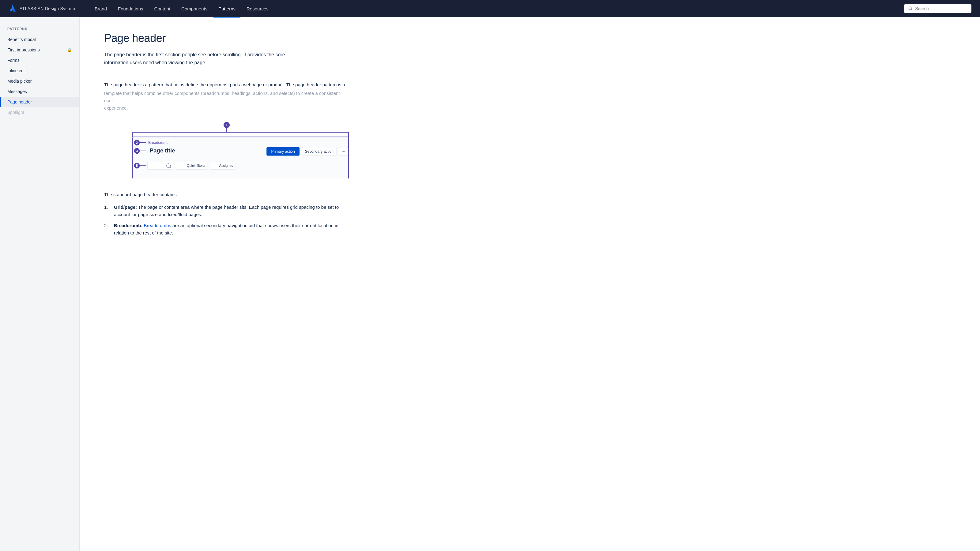 The image size is (980, 551). Describe the element at coordinates (941, 8) in the screenshot. I see `search-input` at that location.